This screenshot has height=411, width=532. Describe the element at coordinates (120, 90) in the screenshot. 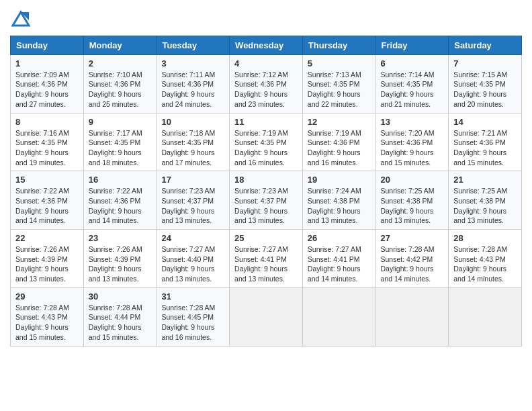

I see `day-info: Sunrise: 7:10 AM Sunset: 4:36 PM Dayligh…` at that location.